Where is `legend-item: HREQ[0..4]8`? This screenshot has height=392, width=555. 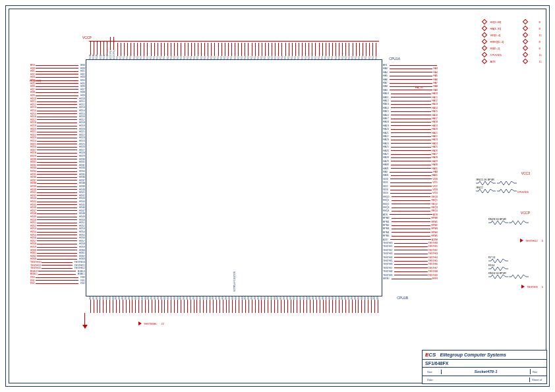 legend-item: HREQ[0..4]8 is located at coordinates (512, 42).